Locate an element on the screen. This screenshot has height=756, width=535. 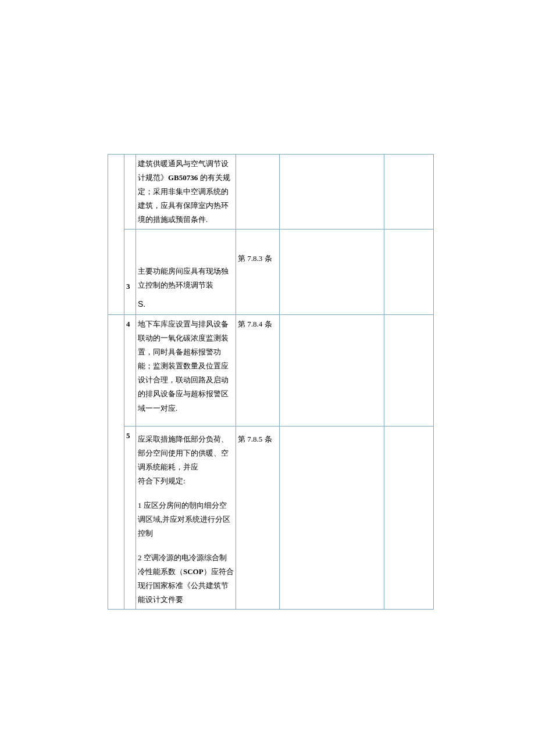
content-text: 1 应区分房间的朝向细分空调区域,并应对系统进行分区控制 is located at coordinates (186, 519).